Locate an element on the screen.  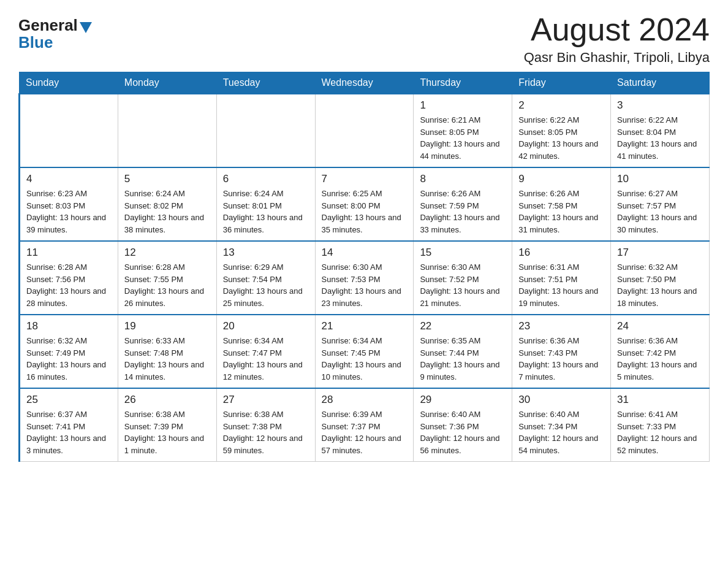
day-info: Sunrise: 6:32 AMSunset: 7:50 PMDaylight:… is located at coordinates (660, 285).